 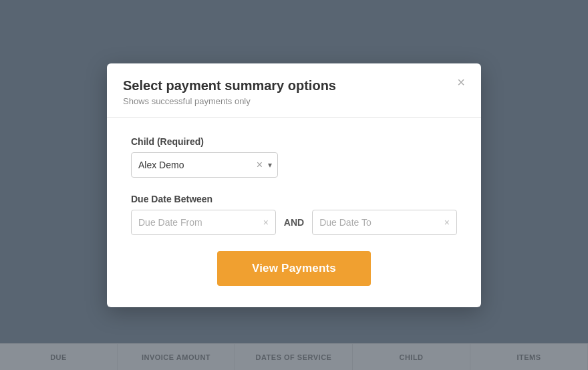 I want to click on due-date-to-input: Due Date To ×, so click(x=385, y=222).